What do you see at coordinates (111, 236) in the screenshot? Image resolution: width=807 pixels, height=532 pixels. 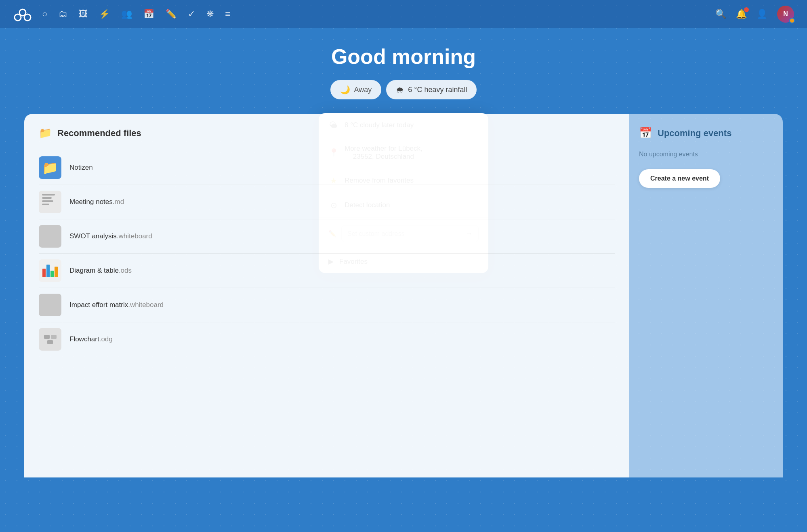 I see `file-name: SWOT analysis.whiteboard` at bounding box center [111, 236].